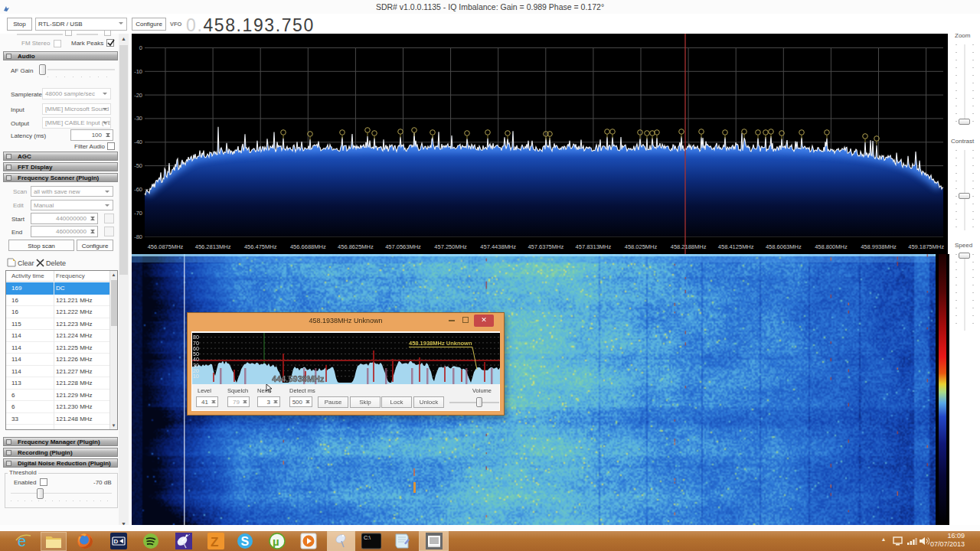  I want to click on svg-text: 0, so click(141, 47).